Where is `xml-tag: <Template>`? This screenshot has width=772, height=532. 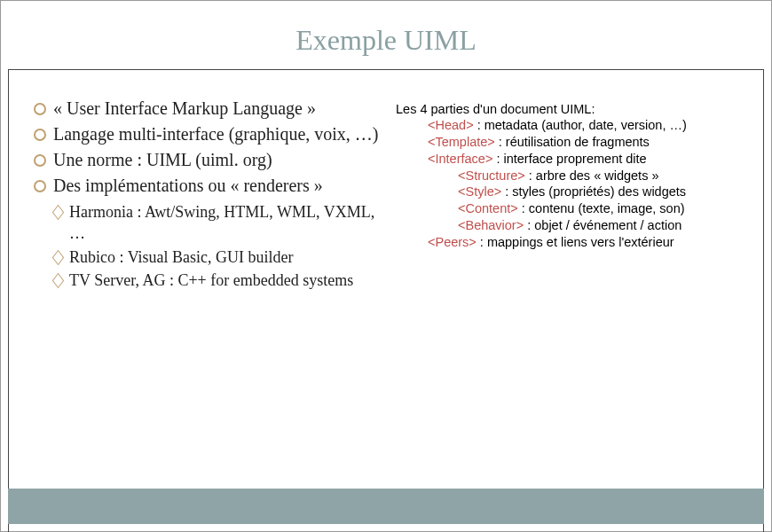
xml-tag: <Template> is located at coordinates (461, 142).